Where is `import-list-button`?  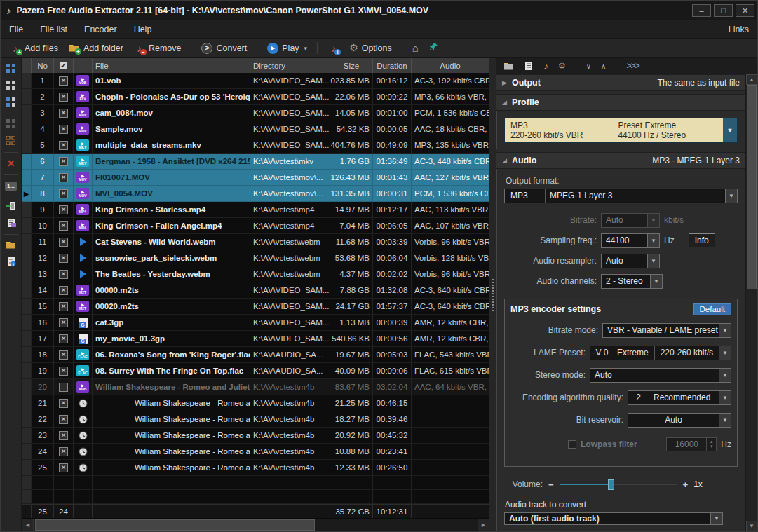 import-list-button is located at coordinates (11, 207).